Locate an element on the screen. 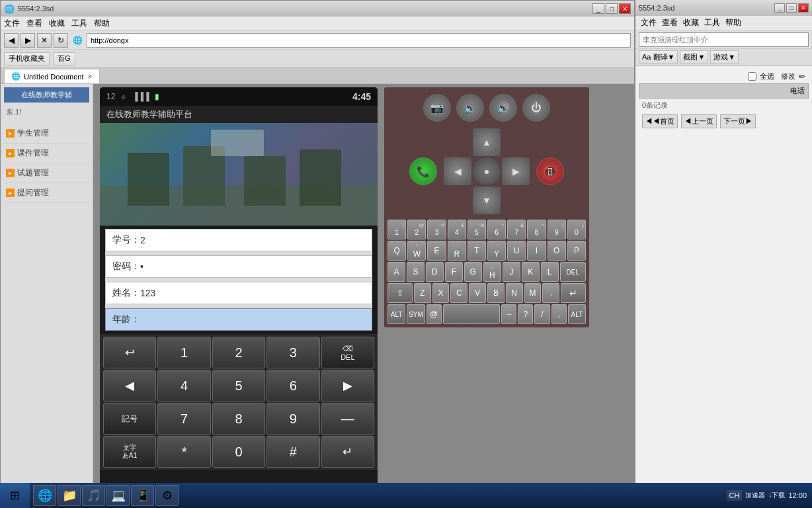 This screenshot has width=812, height=508. right-games: 游戏▼ is located at coordinates (725, 57).